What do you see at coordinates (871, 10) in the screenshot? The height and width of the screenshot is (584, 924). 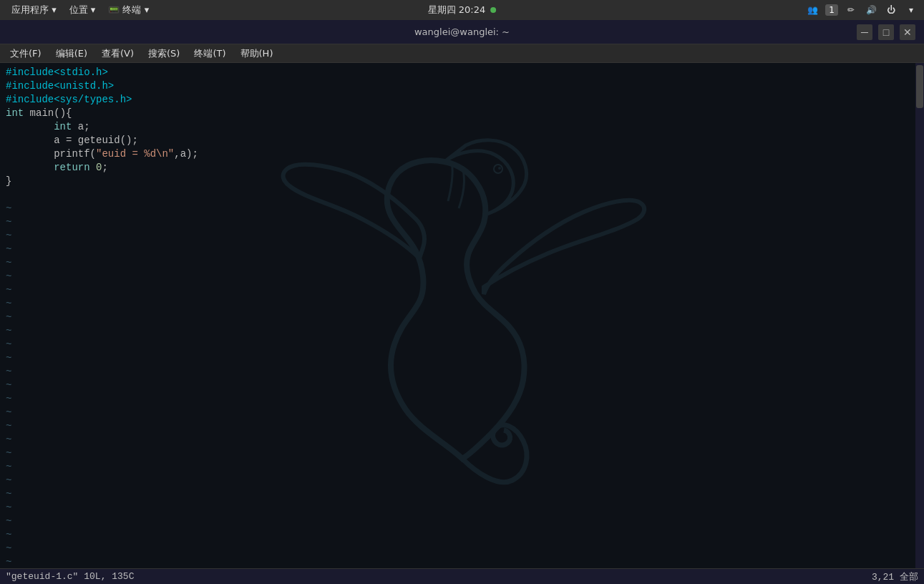 I see `volume-icon: 🔊` at bounding box center [871, 10].